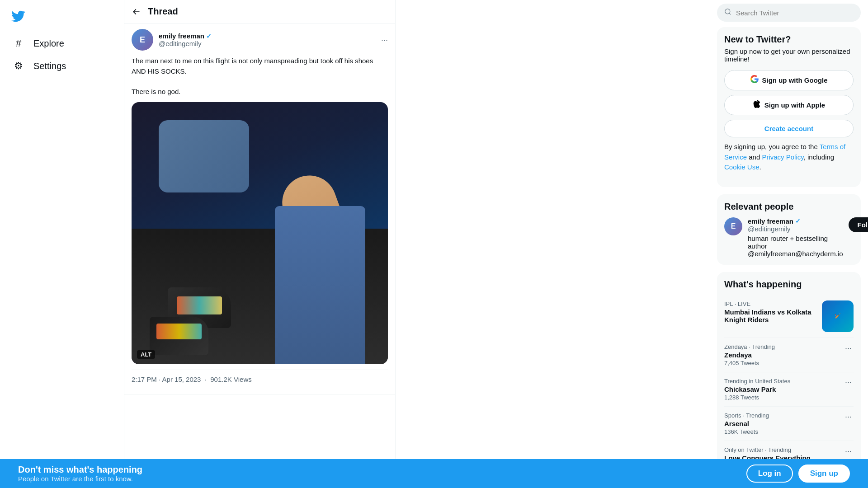  Describe the element at coordinates (773, 316) in the screenshot. I see `trending-name-ipl: Mumbai Indians vs Kolkata Knight Riders` at that location.